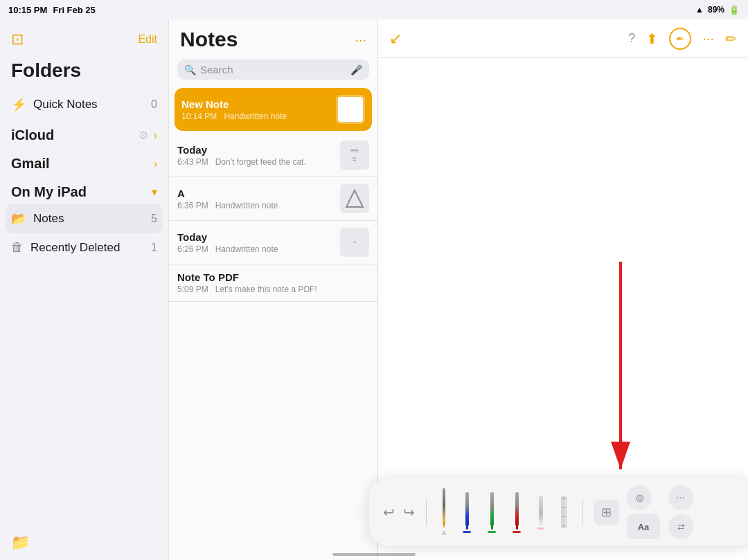  I want to click on note-1-title: New Note, so click(255, 104).